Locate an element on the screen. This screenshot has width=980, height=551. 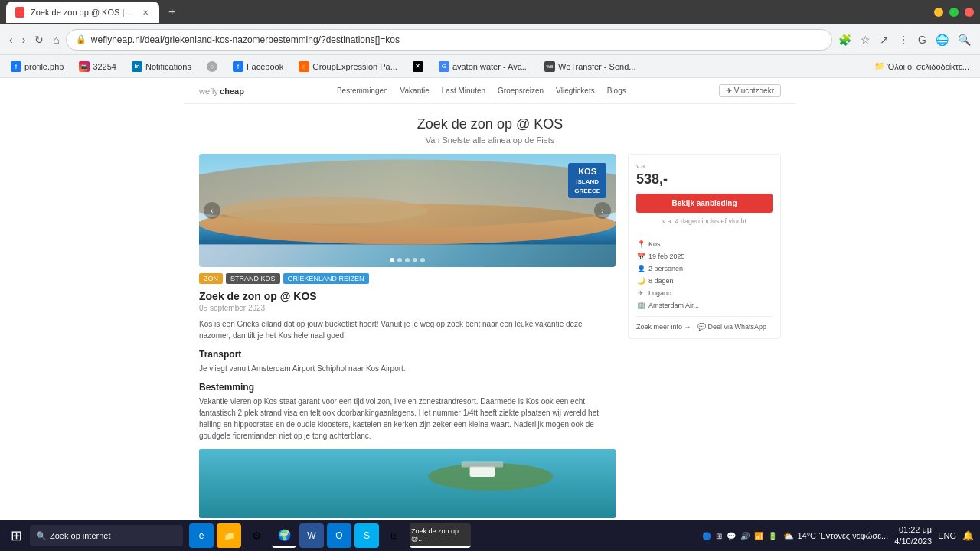
bookmark-label: Όλοι οι σελιδοδείκτε... is located at coordinates (929, 67).